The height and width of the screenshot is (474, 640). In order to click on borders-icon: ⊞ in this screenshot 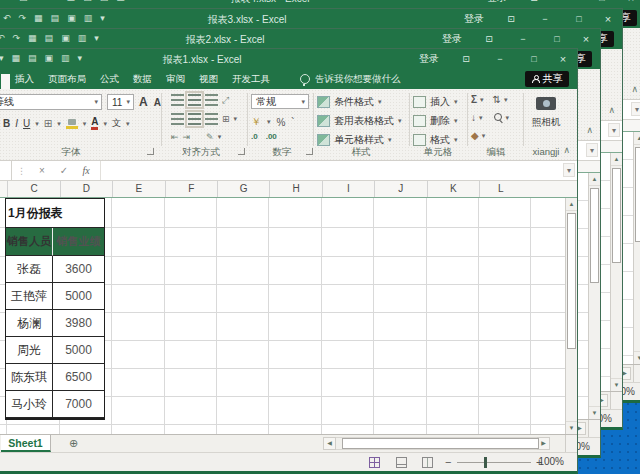, I will do `click(48, 124)`.